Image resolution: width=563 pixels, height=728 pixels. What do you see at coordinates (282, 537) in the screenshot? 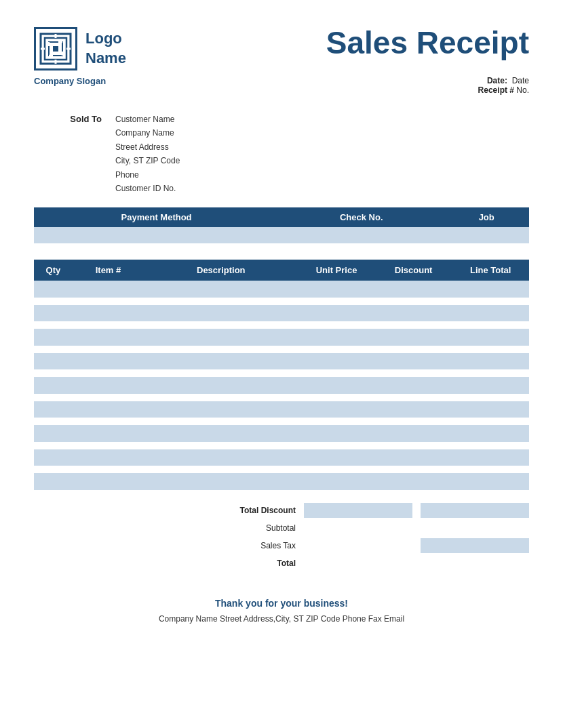
I see `totals-section: Total Discount Subtotal Sales Tax Total` at bounding box center [282, 537].